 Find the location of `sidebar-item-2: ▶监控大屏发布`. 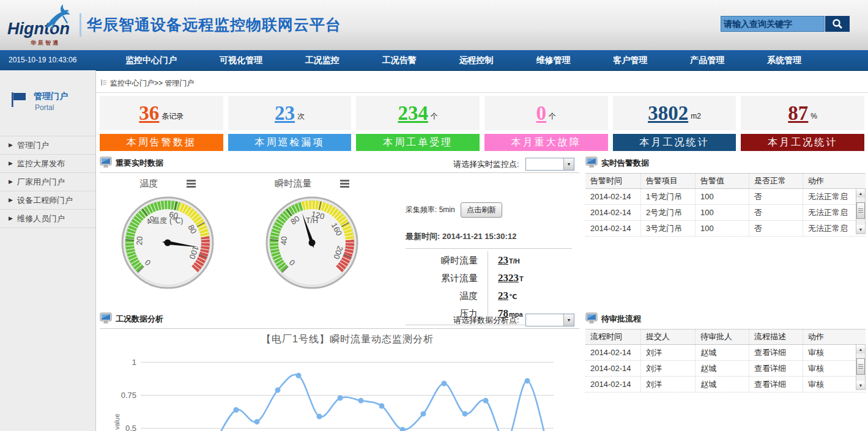

sidebar-item-2: ▶监控大屏发布 is located at coordinates (48, 163).